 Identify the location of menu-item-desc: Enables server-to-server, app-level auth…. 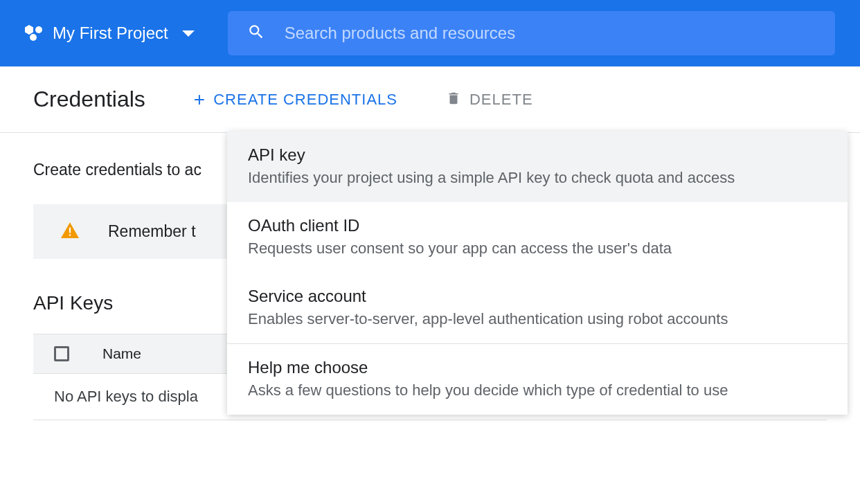
(537, 319).